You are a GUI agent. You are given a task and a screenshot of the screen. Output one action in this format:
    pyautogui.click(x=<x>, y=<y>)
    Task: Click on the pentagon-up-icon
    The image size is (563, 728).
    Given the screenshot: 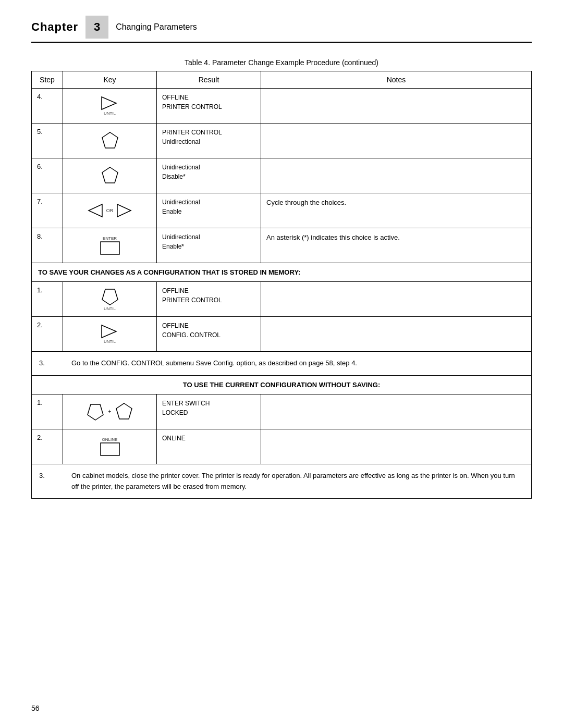 What is the action you would take?
    pyautogui.click(x=95, y=412)
    